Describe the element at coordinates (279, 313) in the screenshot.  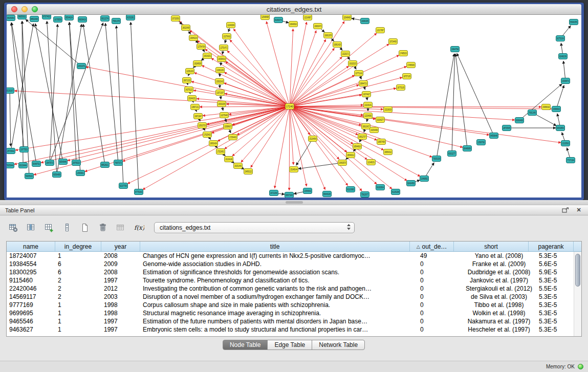
I see `cell-title: Structural magnetic resonance image aver…` at that location.